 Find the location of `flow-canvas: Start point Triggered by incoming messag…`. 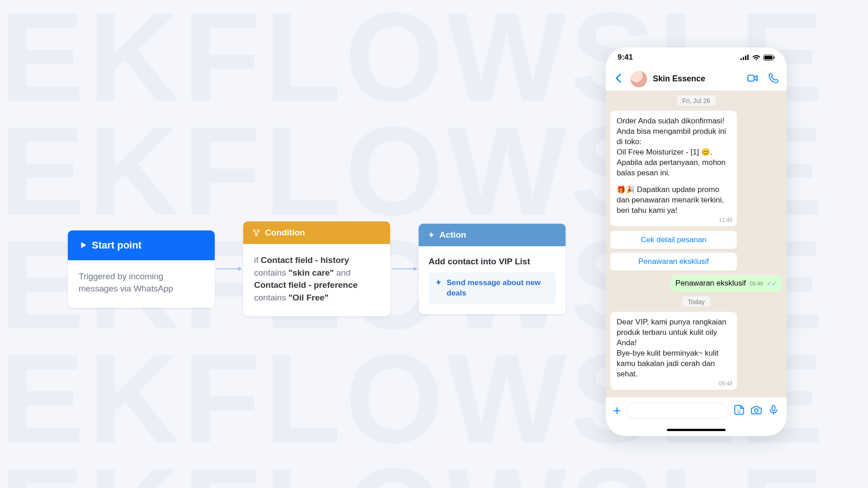

flow-canvas: Start point Triggered by incoming messag… is located at coordinates (316, 269).